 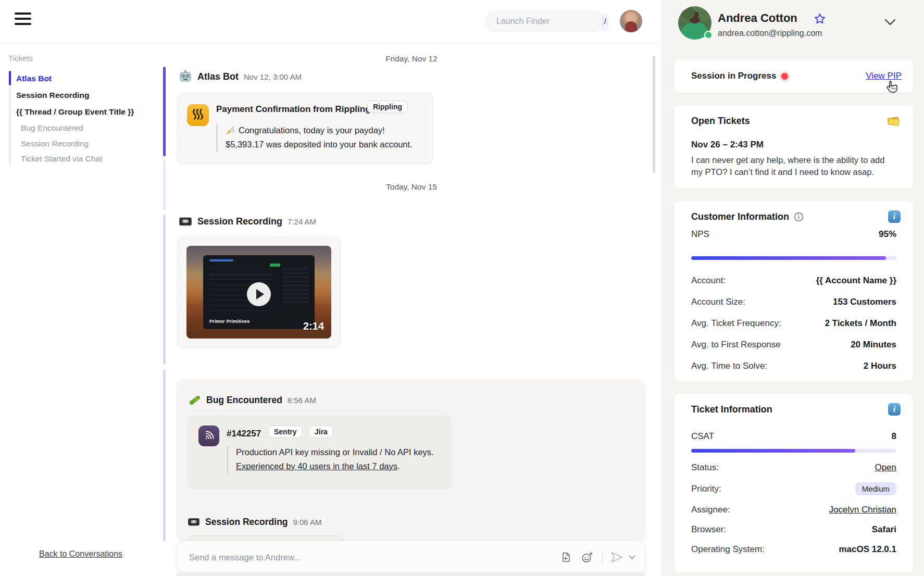 I want to click on customer-info-title: Customer Information, so click(x=740, y=217).